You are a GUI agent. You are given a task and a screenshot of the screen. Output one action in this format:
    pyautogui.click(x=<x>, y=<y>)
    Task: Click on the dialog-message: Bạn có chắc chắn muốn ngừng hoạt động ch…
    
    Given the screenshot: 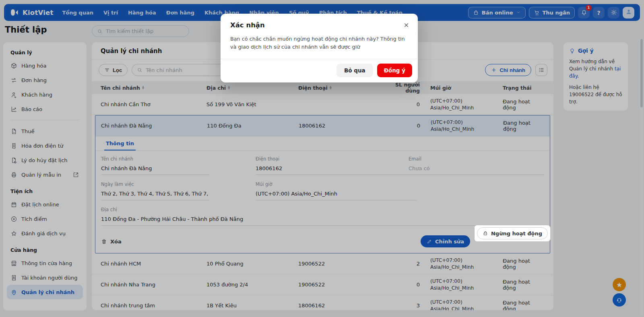 What is the action you would take?
    pyautogui.click(x=319, y=46)
    